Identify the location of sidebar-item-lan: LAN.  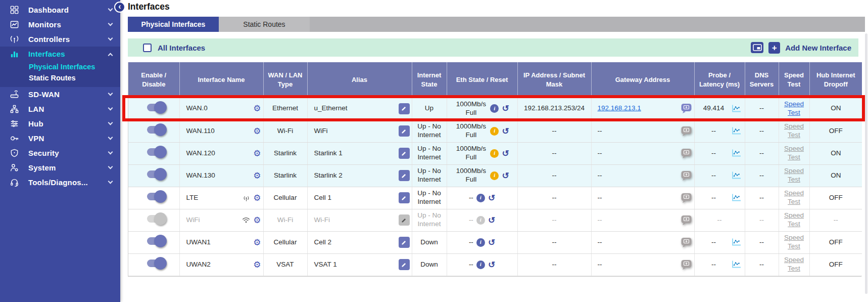
(60, 109).